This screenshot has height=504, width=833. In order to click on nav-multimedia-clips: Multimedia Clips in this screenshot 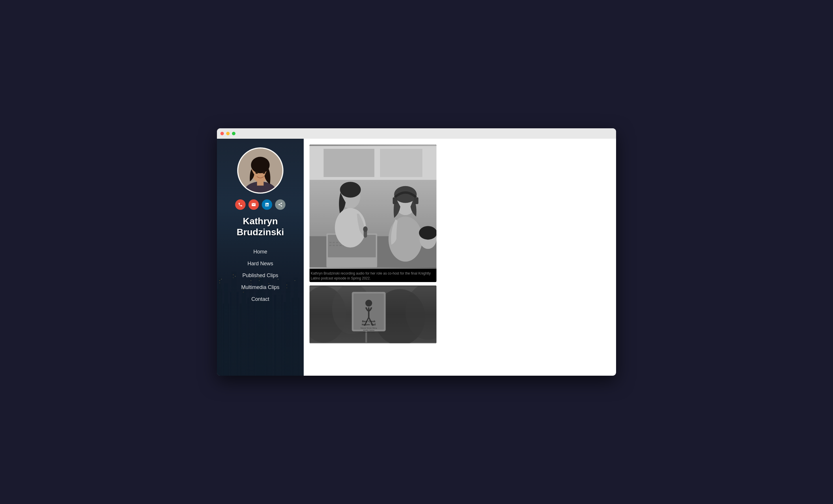, I will do `click(260, 287)`.